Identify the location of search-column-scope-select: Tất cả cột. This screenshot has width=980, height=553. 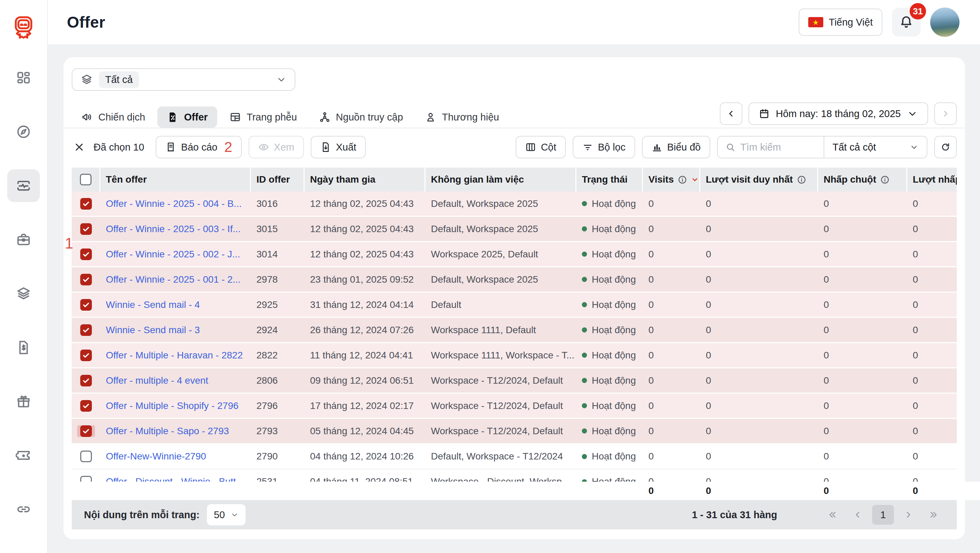
(876, 147).